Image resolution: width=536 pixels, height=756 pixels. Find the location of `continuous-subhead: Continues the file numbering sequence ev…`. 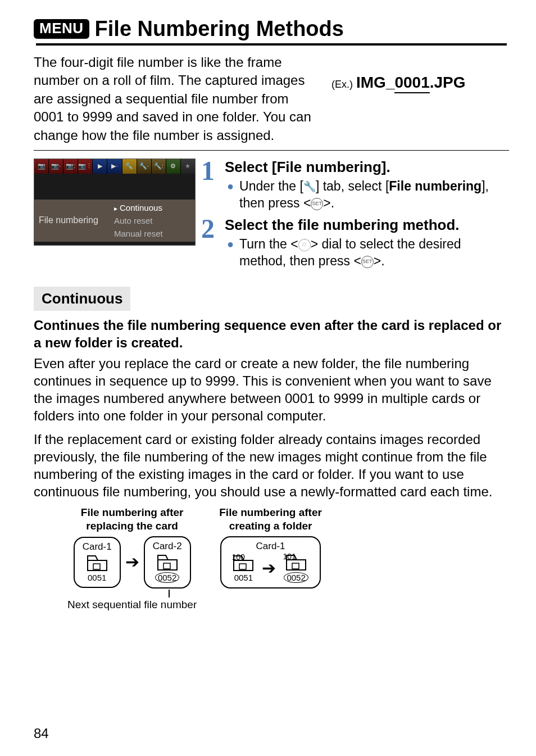

continuous-subhead: Continues the file numbering sequence ev… is located at coordinates (271, 334).